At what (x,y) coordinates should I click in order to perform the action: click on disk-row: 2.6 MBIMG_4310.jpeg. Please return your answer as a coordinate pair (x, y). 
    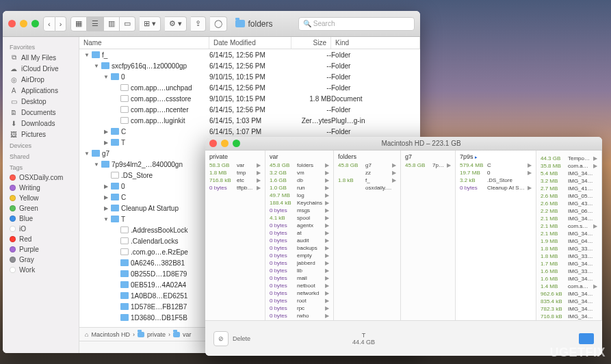
    Looking at the image, I should click on (569, 204).